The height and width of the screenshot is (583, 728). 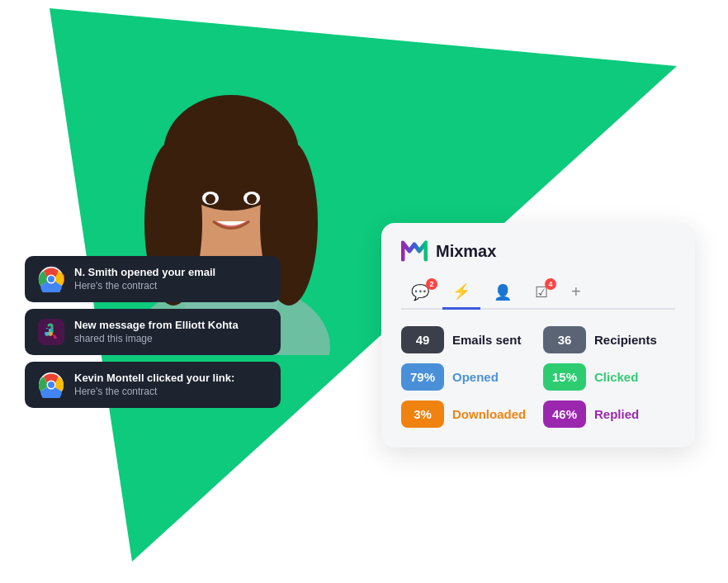 What do you see at coordinates (609, 340) in the screenshot?
I see `stat-recipients: 36 Recipients` at bounding box center [609, 340].